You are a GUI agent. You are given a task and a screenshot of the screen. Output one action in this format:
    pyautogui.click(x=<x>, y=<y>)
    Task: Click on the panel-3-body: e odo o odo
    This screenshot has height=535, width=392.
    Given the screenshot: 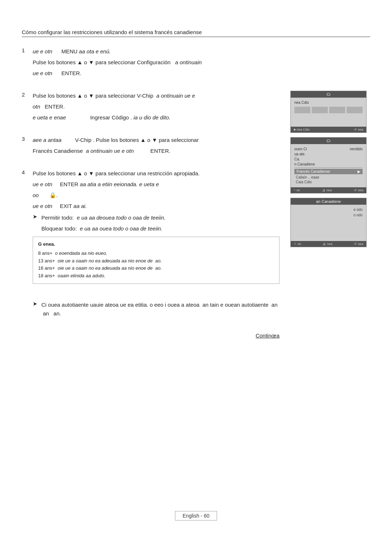 What is the action you would take?
    pyautogui.click(x=328, y=223)
    